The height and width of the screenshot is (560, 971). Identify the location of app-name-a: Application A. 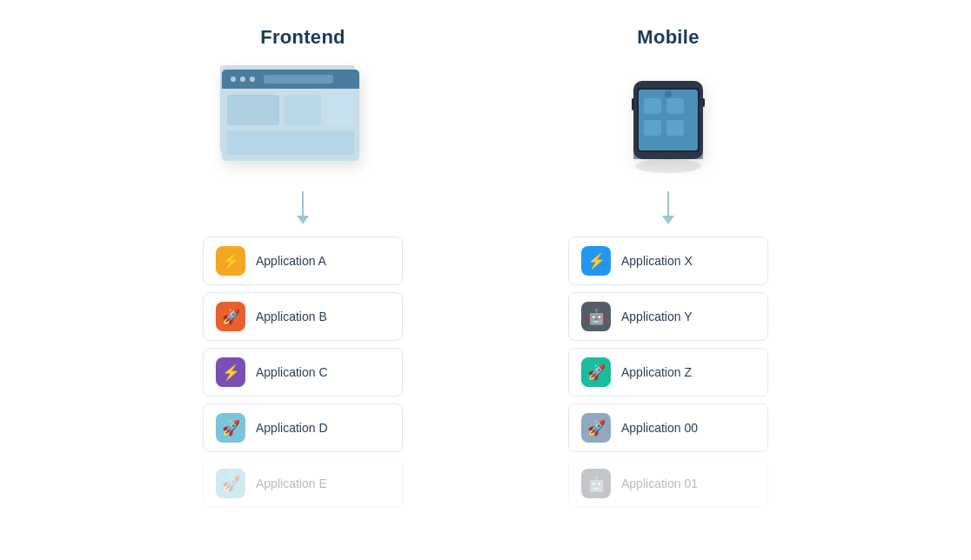
(291, 261).